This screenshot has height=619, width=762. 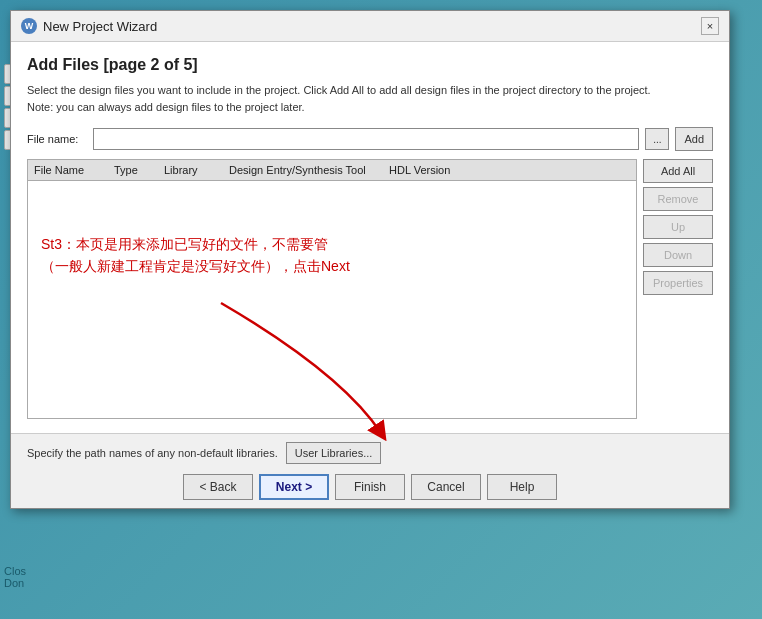 What do you see at coordinates (196, 256) in the screenshot?
I see `annotation-text: St3：本页是用来添加已写好的文件，不需要管 （一般人新建工程肯定是没写好文件）…` at bounding box center [196, 256].